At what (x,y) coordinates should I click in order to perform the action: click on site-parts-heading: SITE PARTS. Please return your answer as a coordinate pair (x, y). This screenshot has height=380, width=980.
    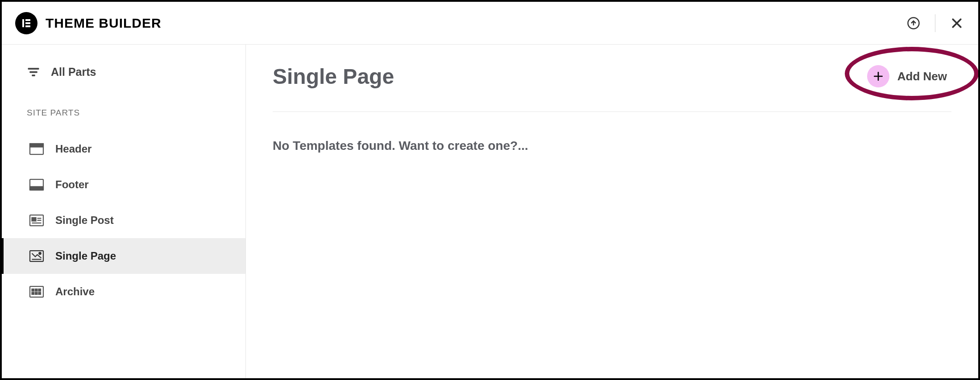
    Looking at the image, I should click on (124, 108).